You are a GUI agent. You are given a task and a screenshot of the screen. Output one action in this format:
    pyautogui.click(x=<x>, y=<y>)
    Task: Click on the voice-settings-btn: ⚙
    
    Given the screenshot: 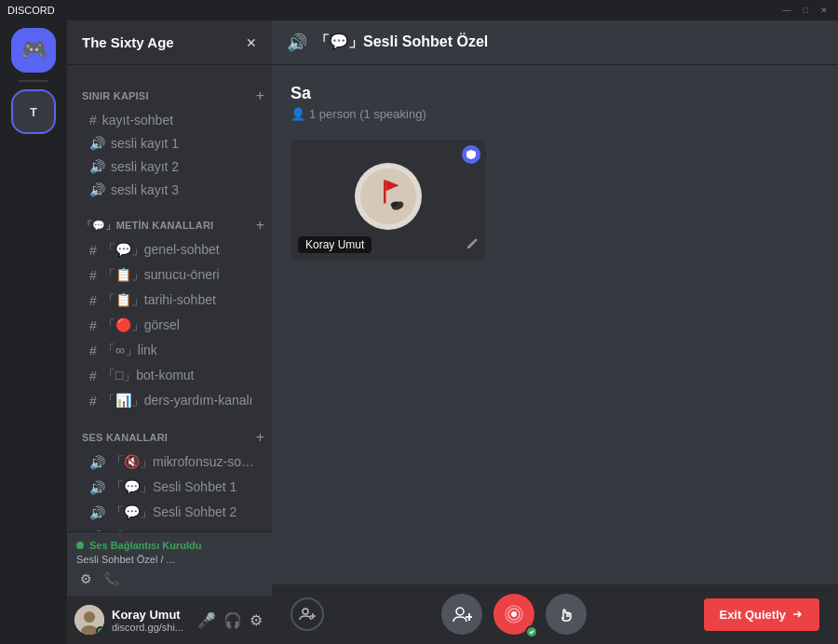 What is the action you would take?
    pyautogui.click(x=86, y=579)
    